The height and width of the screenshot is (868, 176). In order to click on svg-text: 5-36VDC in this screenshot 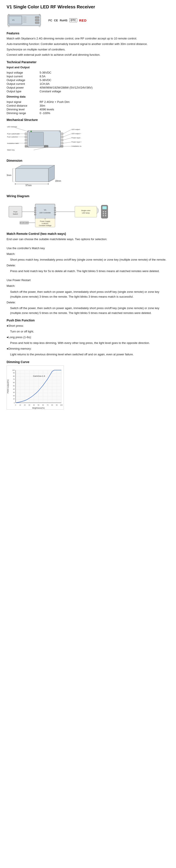, I will do `click(45, 223)`.